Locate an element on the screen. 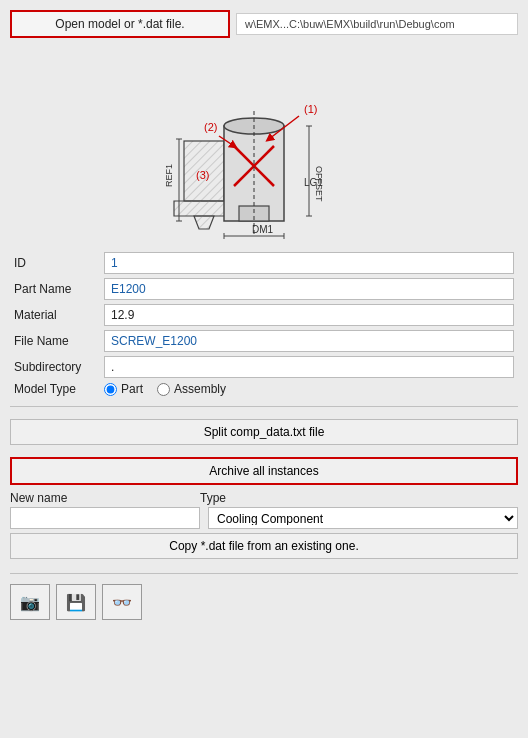 This screenshot has height=738, width=528. material-row: Material is located at coordinates (264, 315).